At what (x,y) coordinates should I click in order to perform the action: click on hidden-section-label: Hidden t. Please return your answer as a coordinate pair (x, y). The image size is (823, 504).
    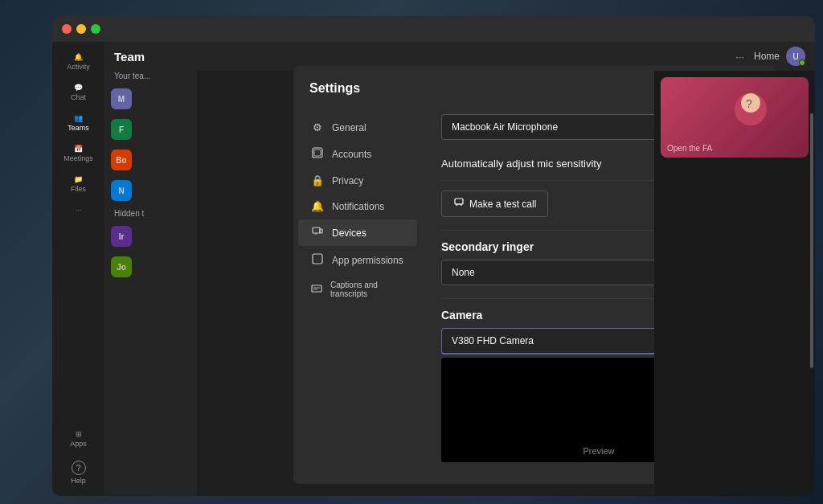
    Looking at the image, I should click on (151, 214).